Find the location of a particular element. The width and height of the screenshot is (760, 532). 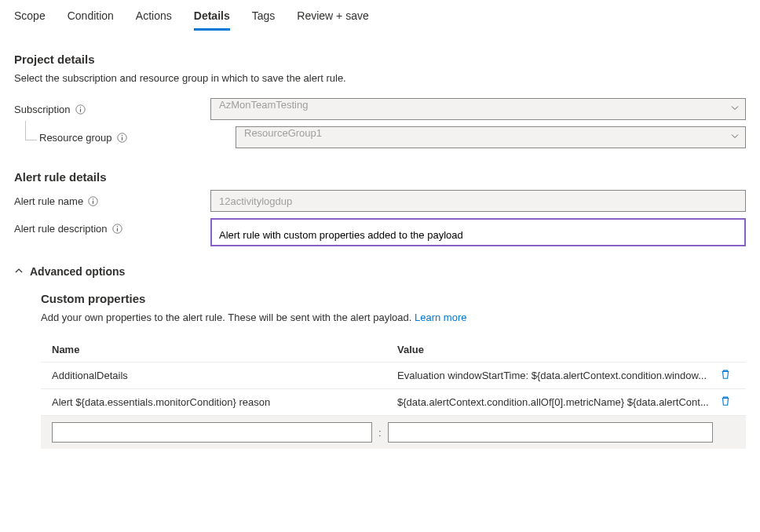

alert-rule-name-label: Alert rule name is located at coordinates (49, 201).